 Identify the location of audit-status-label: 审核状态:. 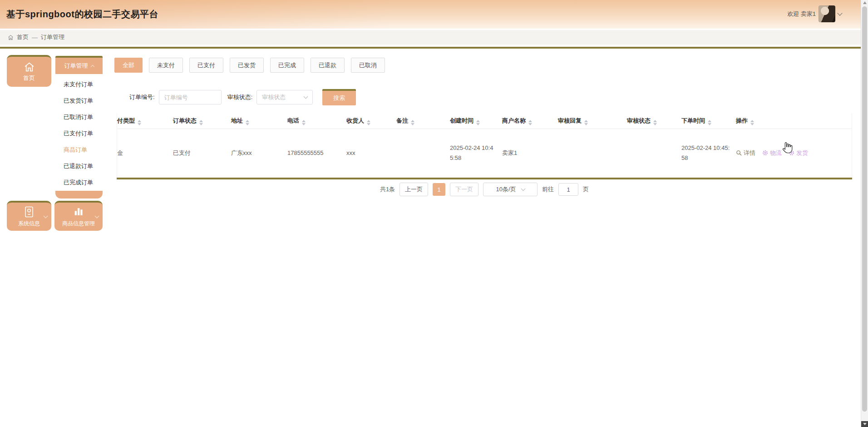
(240, 97).